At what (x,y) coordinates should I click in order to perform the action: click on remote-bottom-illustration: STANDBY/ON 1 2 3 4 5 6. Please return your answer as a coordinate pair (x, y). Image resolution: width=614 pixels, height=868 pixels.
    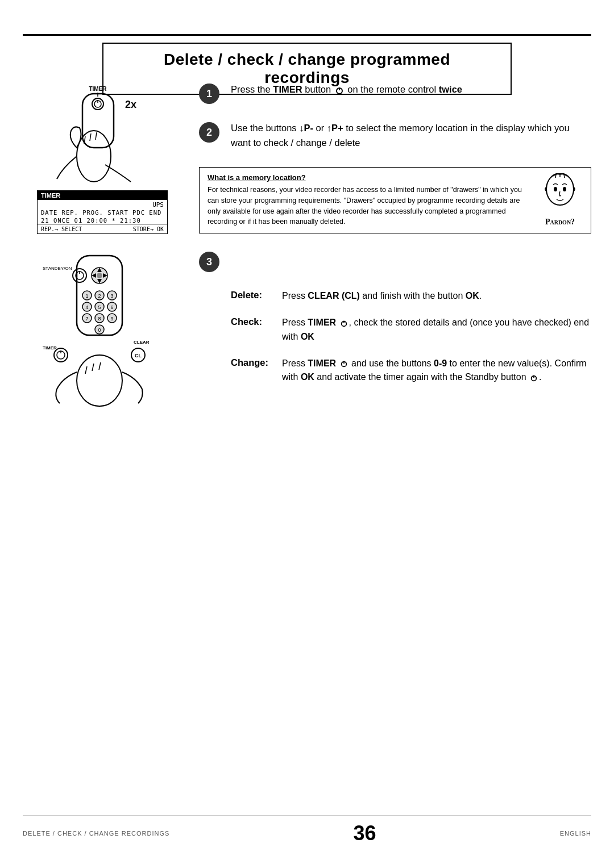
    Looking at the image, I should click on (102, 327).